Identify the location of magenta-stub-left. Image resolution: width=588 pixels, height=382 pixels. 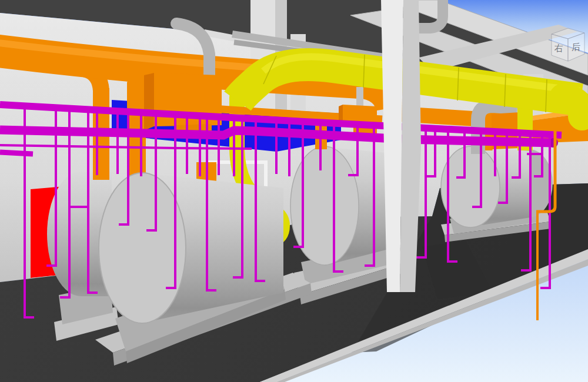
(16, 153).